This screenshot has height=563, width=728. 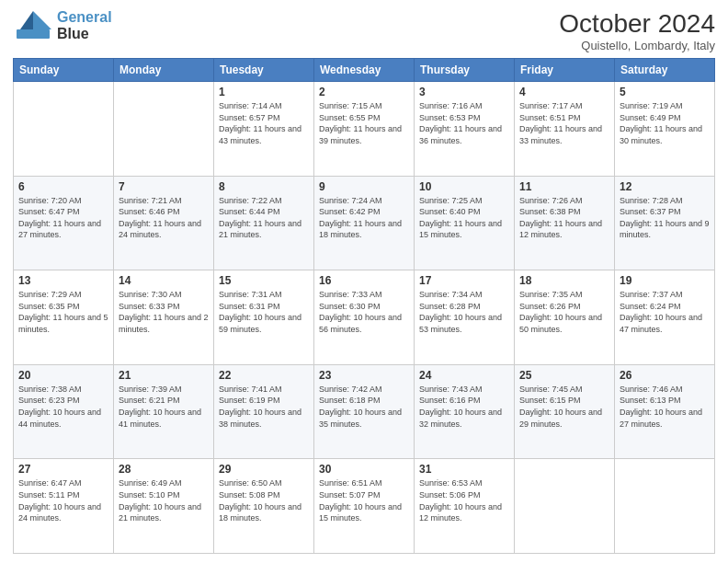 What do you see at coordinates (164, 318) in the screenshot?
I see `calendar-cell: 14Sunrise: 7:30 AMSunset: 6:33 PMDayligh…` at bounding box center [164, 318].